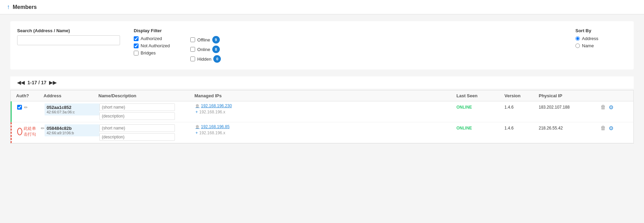 Image resolution: width=644 pixels, height=223 pixels. What do you see at coordinates (322, 7) in the screenshot?
I see `page-header: ↑ Members` at bounding box center [322, 7].